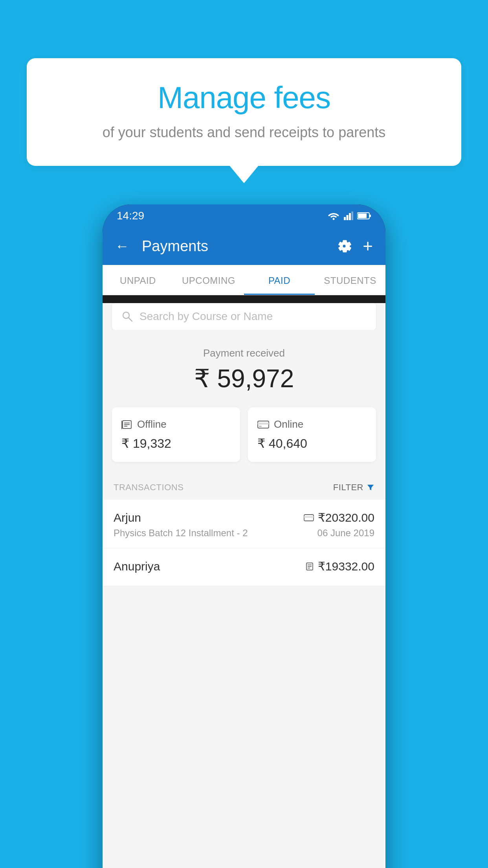 The width and height of the screenshot is (488, 868). I want to click on signal-icon, so click(349, 216).